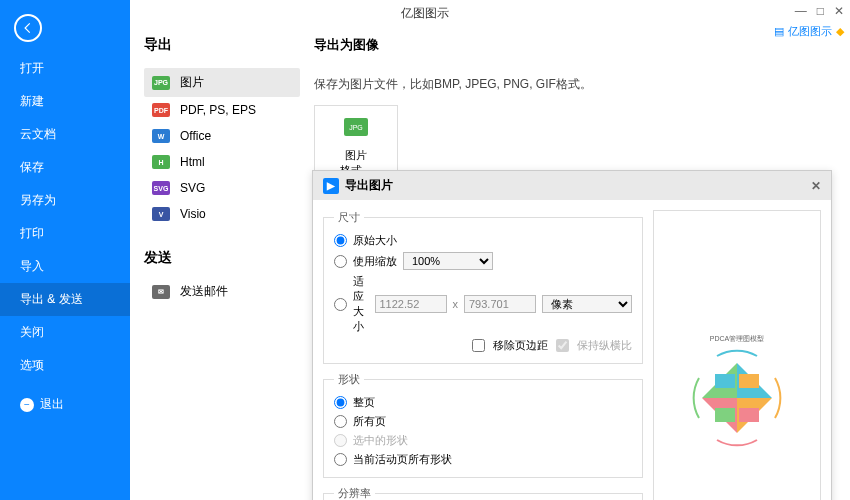 The height and width of the screenshot is (500, 850). Describe the element at coordinates (737, 339) in the screenshot. I see `preview-title: PDCA管理图模型` at that location.